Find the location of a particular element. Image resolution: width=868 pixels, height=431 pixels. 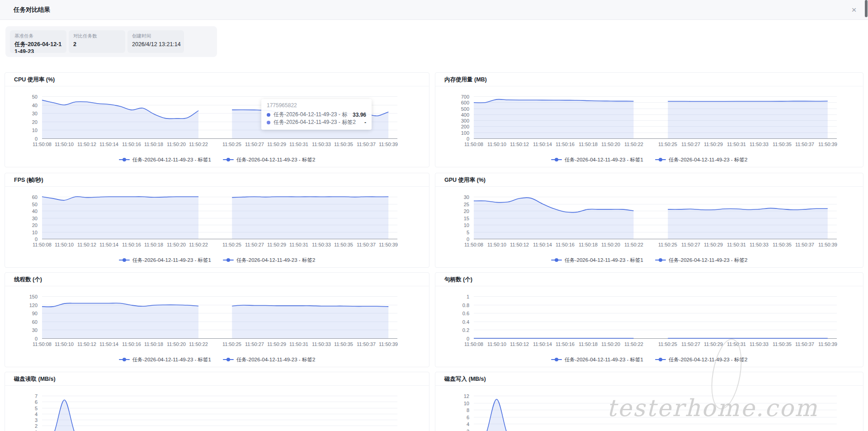

y-tick-label: 150 is located at coordinates (33, 297).